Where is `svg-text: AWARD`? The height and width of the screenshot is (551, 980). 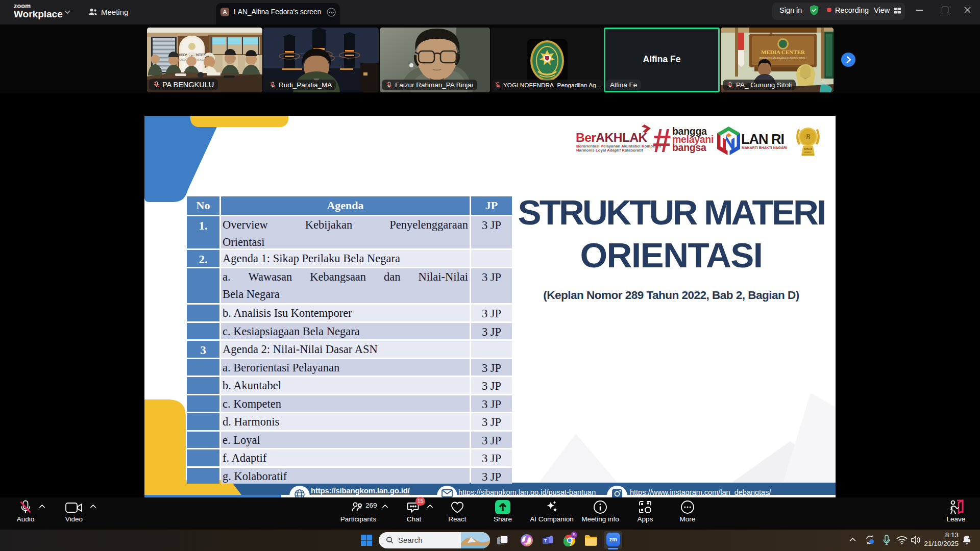
svg-text: AWARD is located at coordinates (808, 153).